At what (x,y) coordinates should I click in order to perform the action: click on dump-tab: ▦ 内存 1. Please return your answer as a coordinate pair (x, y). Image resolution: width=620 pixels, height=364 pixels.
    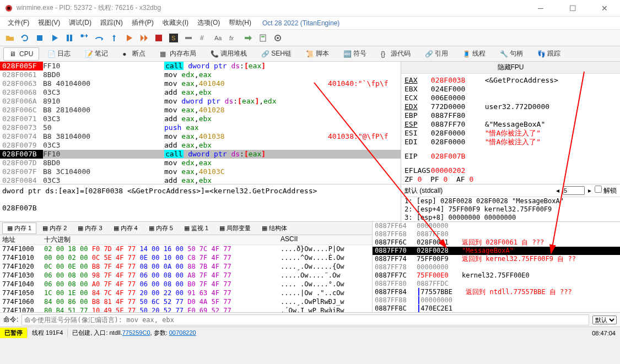
    Looking at the image, I should click on (19, 228).